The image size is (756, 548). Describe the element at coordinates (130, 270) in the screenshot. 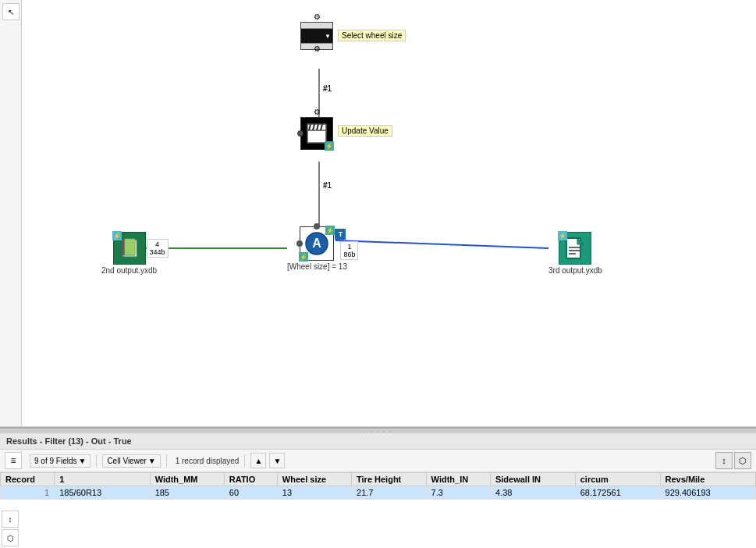

I see `output2-label: 2nd output.yxdb` at that location.